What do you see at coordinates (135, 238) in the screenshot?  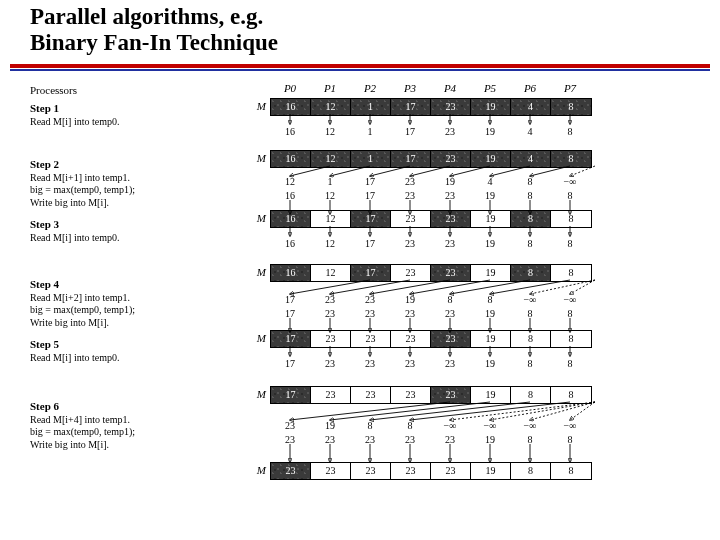 I see `step3-line1: Read M[i] into temp0.` at bounding box center [135, 238].